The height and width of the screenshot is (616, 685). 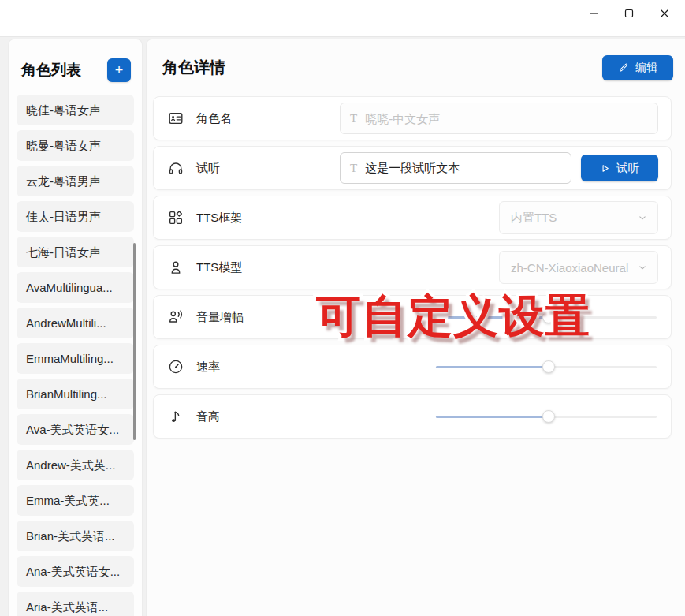 I want to click on pitch-slider, so click(x=546, y=416).